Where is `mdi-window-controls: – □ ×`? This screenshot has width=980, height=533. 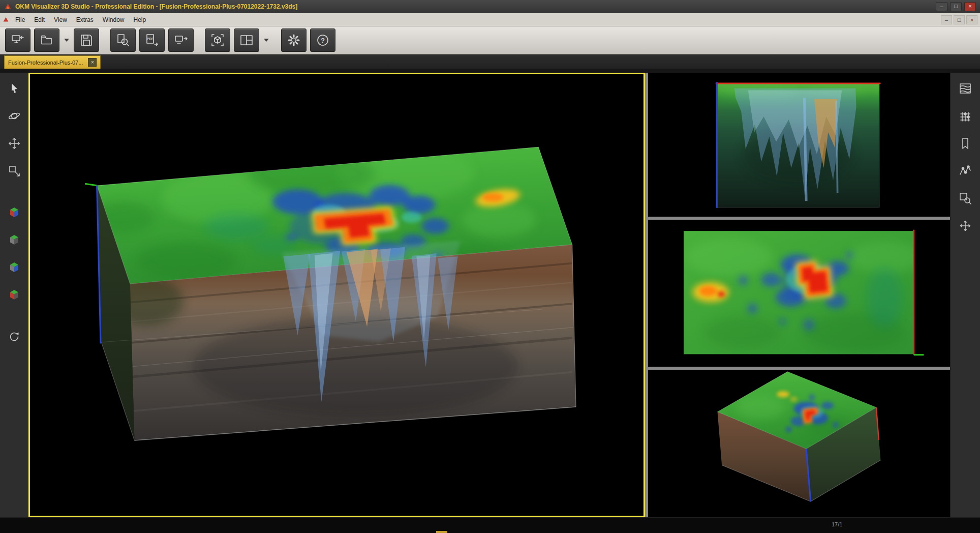 mdi-window-controls: – □ × is located at coordinates (959, 20).